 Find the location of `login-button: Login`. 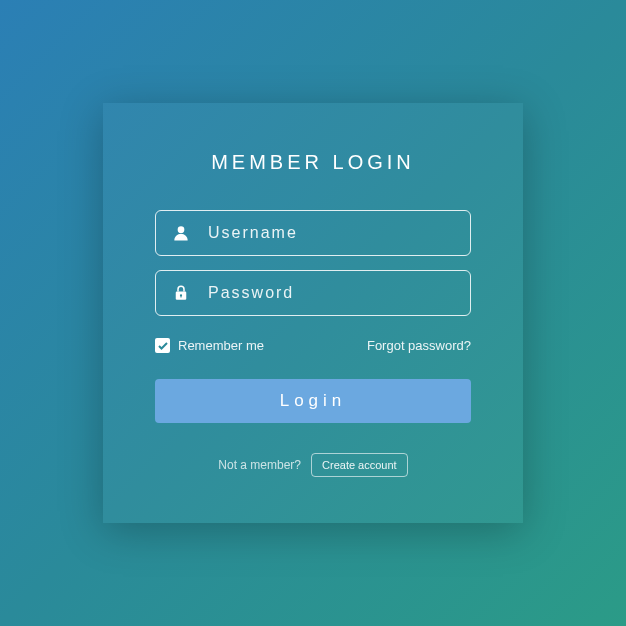

login-button: Login is located at coordinates (313, 401).